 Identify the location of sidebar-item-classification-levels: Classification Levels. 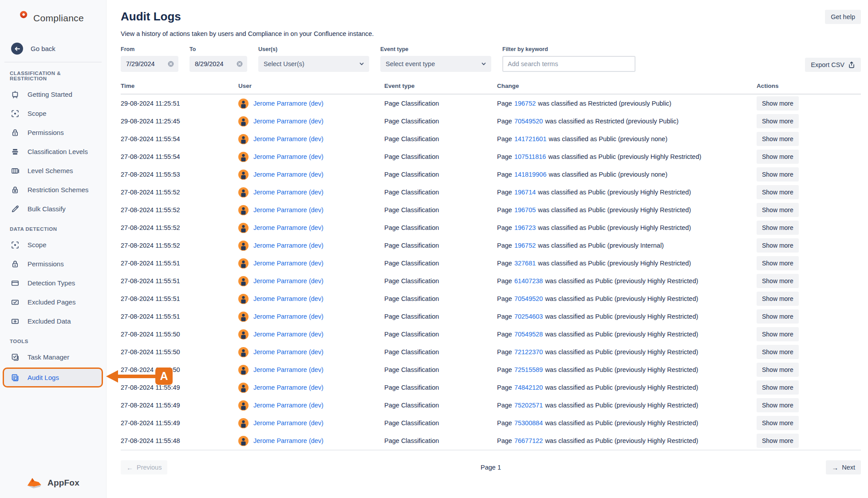
(53, 152).